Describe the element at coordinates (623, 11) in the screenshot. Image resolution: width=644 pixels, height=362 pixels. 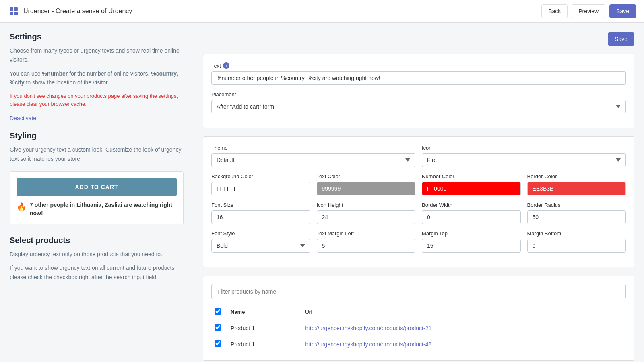
I see `save-button-top: Save` at that location.